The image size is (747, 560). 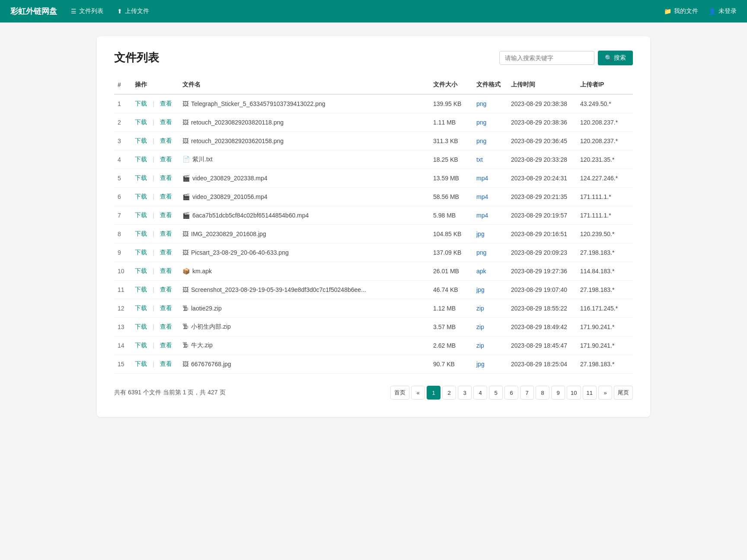 What do you see at coordinates (496, 393) in the screenshot?
I see `page-btn-5: 5` at bounding box center [496, 393].